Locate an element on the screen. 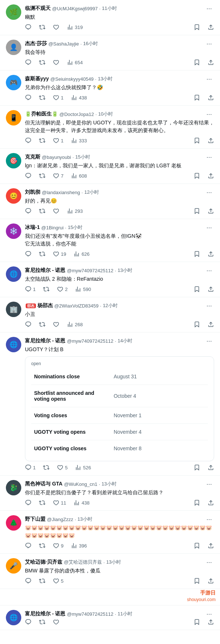 The width and height of the screenshot is (220, 644). display-name: 临渊不观天 is located at coordinates (38, 8).